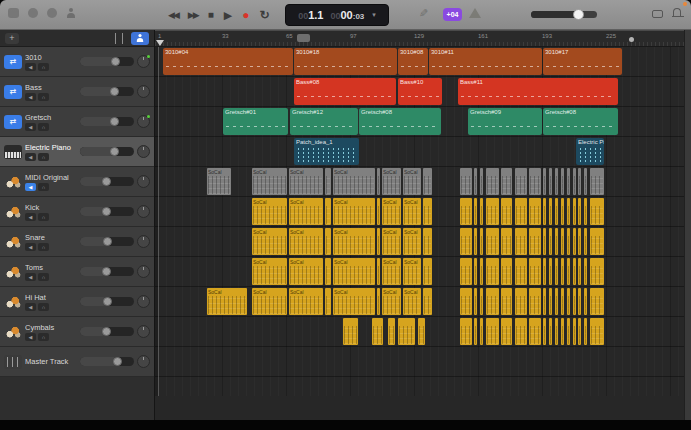 The image size is (691, 430). I want to click on arrange-lane-cymbals, so click(420, 332).